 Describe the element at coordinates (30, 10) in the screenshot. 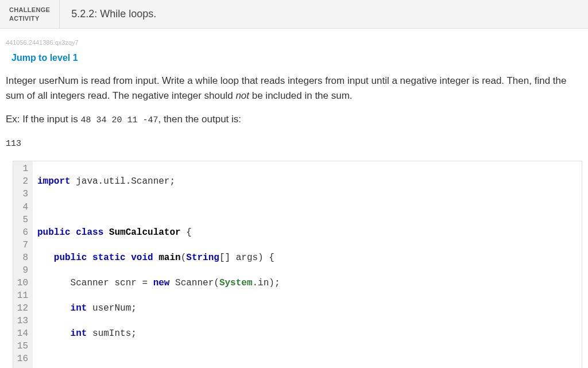

I see `badge-line-1: CHALLENGE` at that location.